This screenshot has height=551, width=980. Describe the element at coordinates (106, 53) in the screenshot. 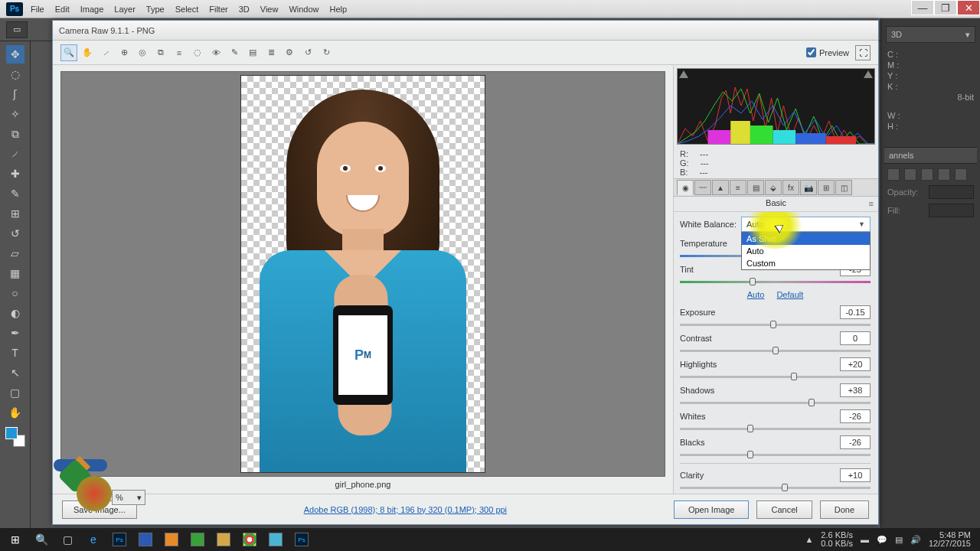

I see `wb-picker-icon: ⟋` at that location.